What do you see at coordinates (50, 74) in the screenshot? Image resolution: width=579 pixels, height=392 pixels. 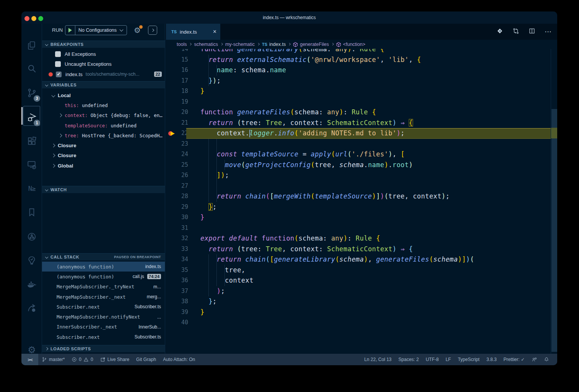 I see `breakpoint-dot-icon` at bounding box center [50, 74].